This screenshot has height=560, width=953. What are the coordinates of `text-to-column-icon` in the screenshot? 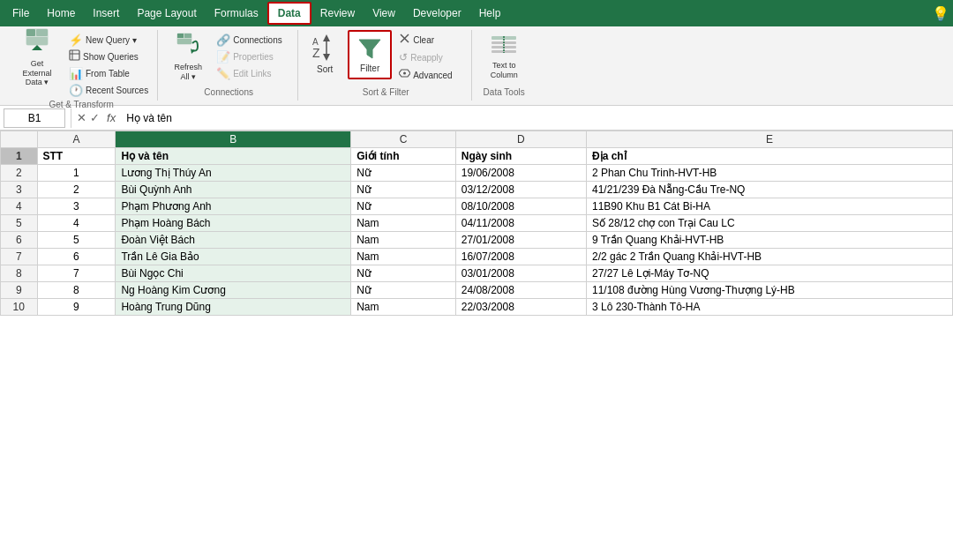 It's located at (504, 47).